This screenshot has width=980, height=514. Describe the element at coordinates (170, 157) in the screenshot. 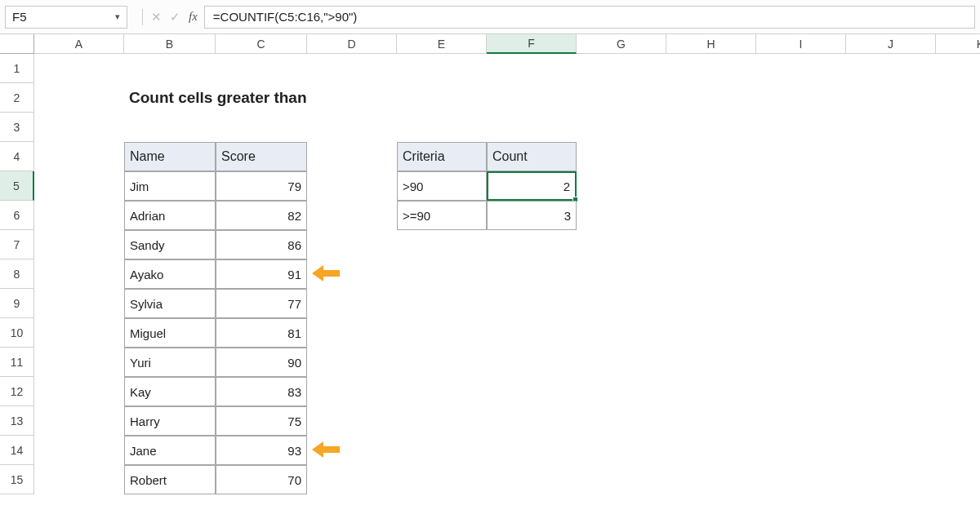

I see `table1-header-name: Name` at that location.